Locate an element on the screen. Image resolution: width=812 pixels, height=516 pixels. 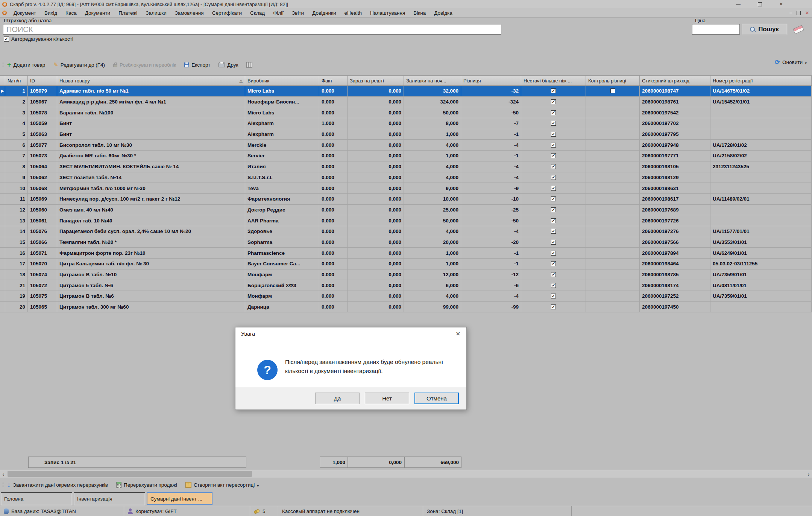
cell-diff: -6 is located at coordinates (491, 285).